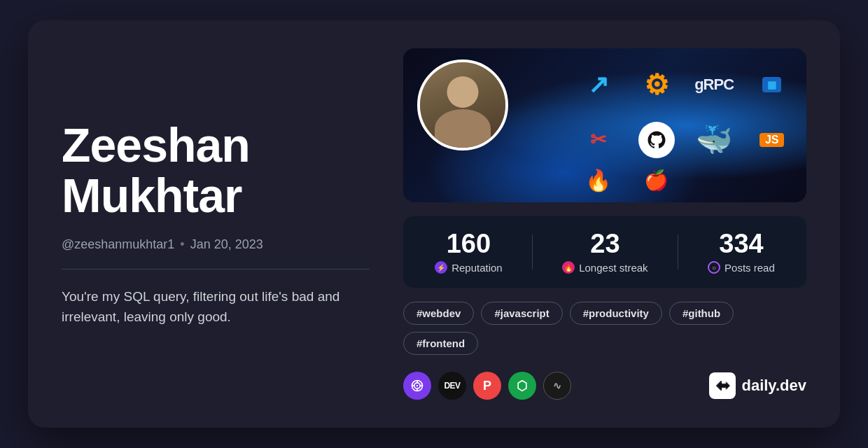 This screenshot has height=448, width=868. Describe the element at coordinates (657, 140) in the screenshot. I see `banner-github-icon` at that location.